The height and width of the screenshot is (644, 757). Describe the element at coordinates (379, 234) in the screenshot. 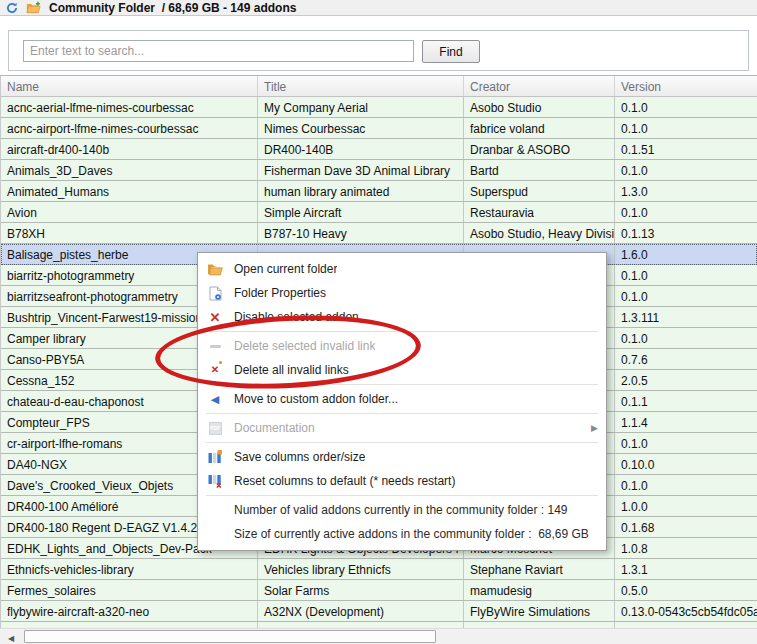

I see `table-row: B78XHB787-10 HeavyAsobo Studio, Heavy Di…` at that location.